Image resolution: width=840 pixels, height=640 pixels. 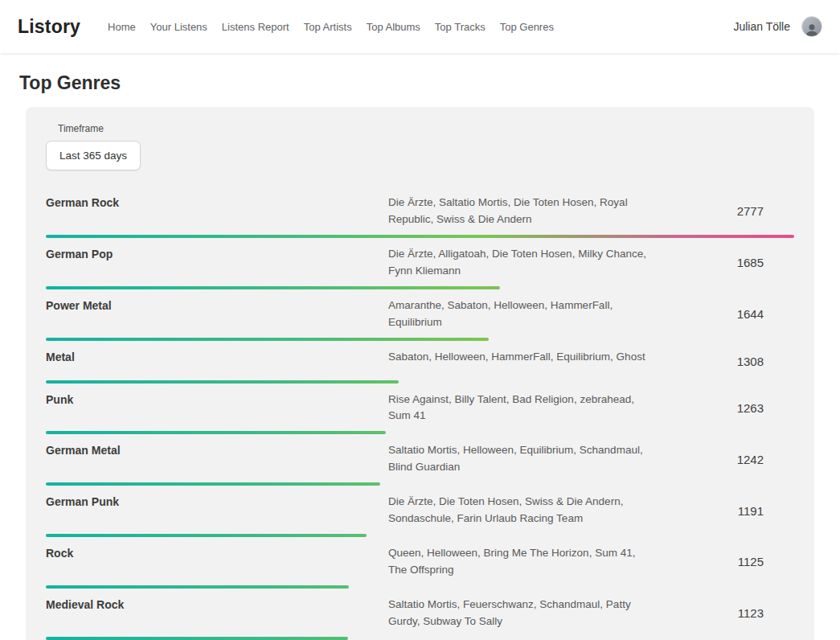 I want to click on genre-row: Metal Sabaton, Helloween, HammerFall, Eq…, so click(x=420, y=363).